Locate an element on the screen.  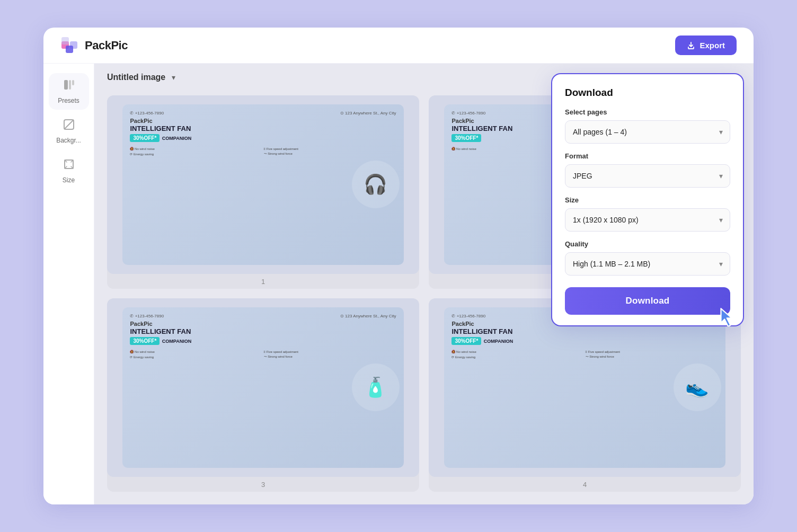
card-header-3: ✆ +123-456-7890 ⊙ 123 Anywhere St., Any … is located at coordinates (263, 316).